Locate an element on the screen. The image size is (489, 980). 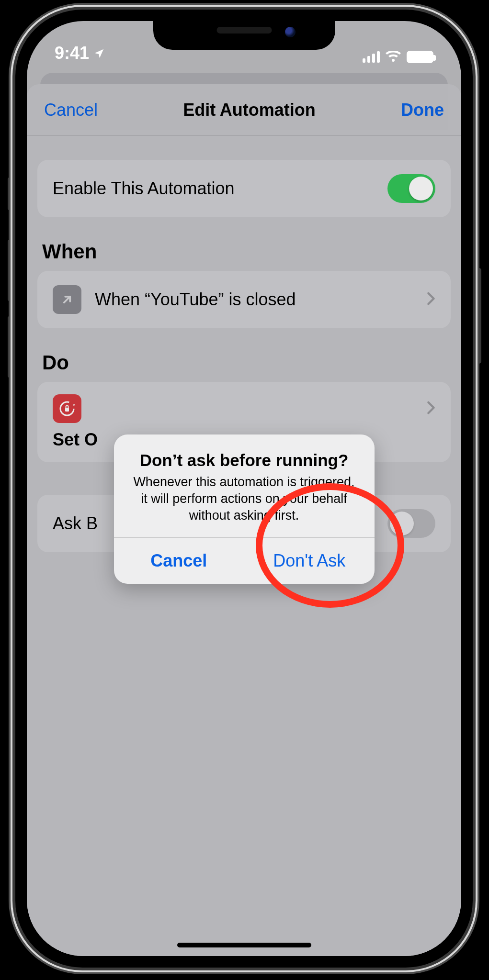
home-indicator is located at coordinates (244, 945).